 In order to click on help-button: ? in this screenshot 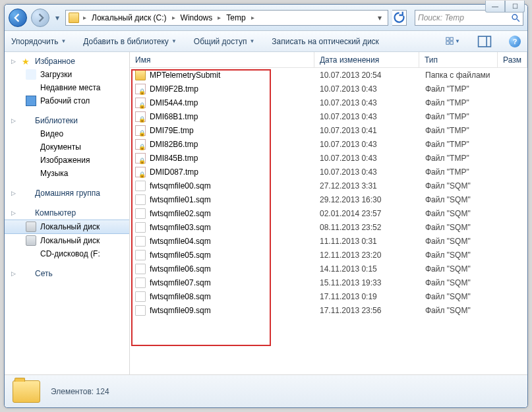, I will do `click(515, 42)`.